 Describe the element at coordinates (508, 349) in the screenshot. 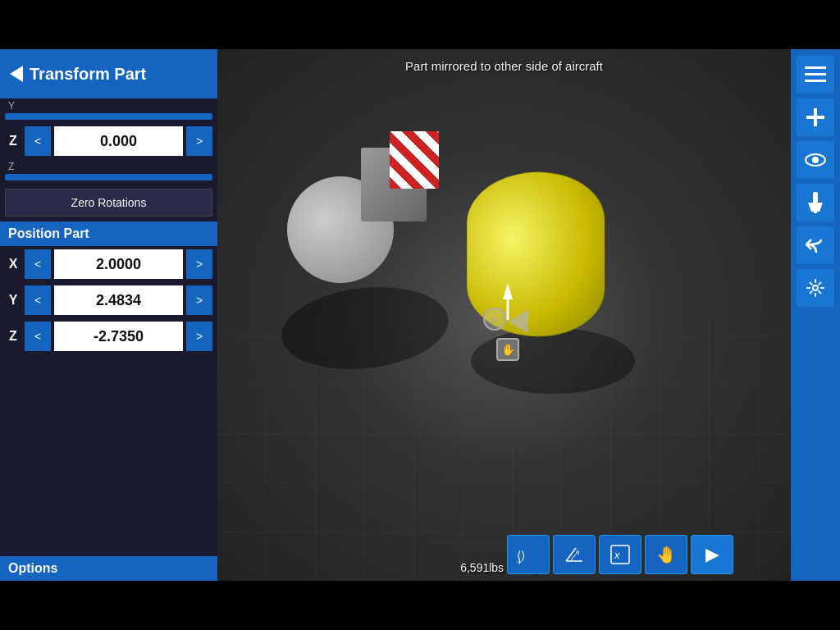

I see `gizmo-hand-icon: ✋` at that location.